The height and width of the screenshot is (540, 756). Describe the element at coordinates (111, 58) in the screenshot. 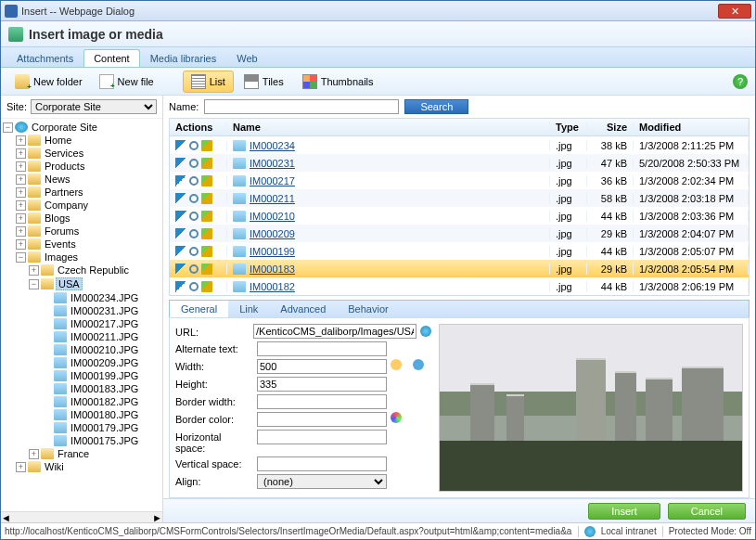

I see `tab-content: Content` at that location.